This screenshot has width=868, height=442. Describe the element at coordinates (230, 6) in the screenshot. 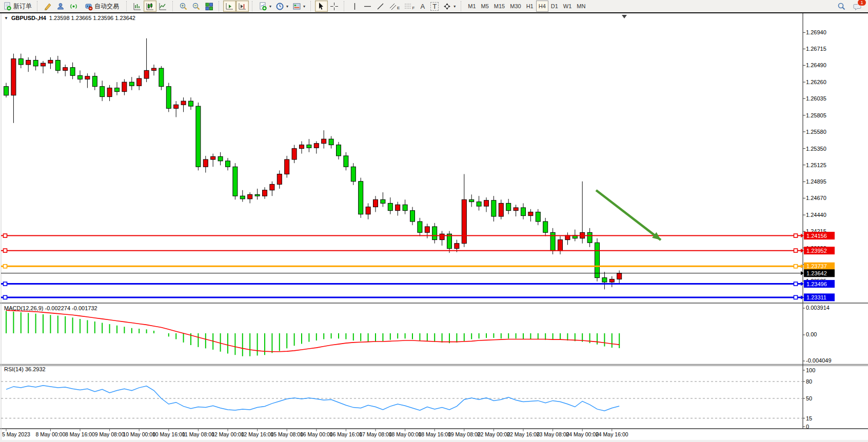

I see `auto-scroll-icon` at that location.